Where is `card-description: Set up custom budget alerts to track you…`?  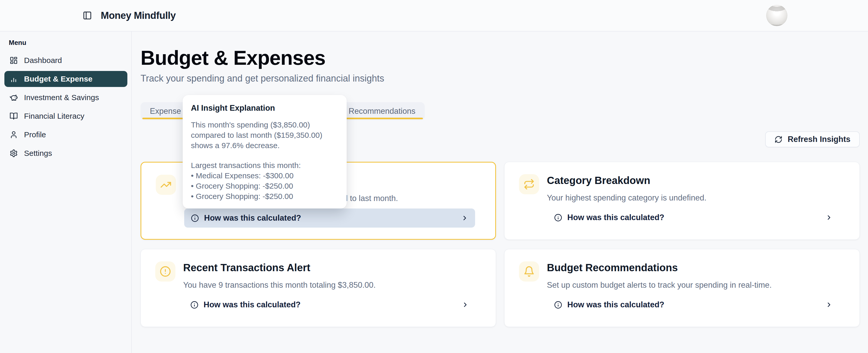 card-description: Set up custom budget alerts to track you… is located at coordinates (659, 285).